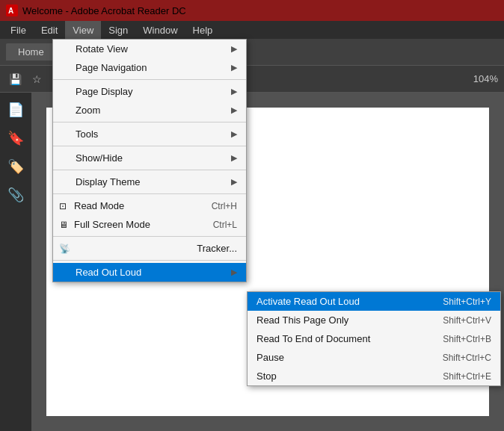 This screenshot has width=504, height=431. I want to click on menu-item-tracker: 📡 Tracker..., so click(150, 248).